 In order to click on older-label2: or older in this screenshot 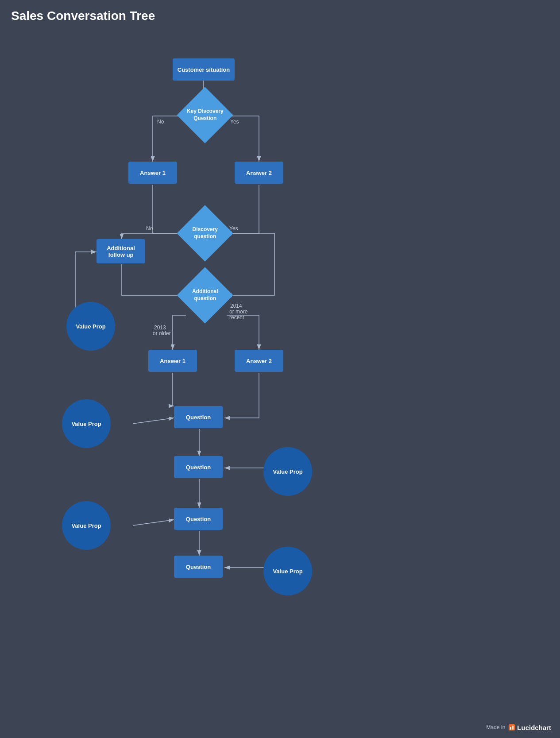, I will do `click(162, 333)`.